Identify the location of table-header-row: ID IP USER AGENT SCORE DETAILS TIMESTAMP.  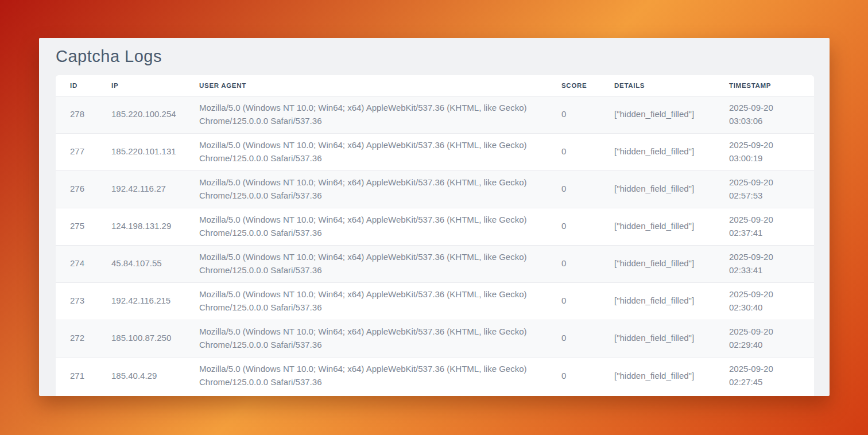
(435, 86).